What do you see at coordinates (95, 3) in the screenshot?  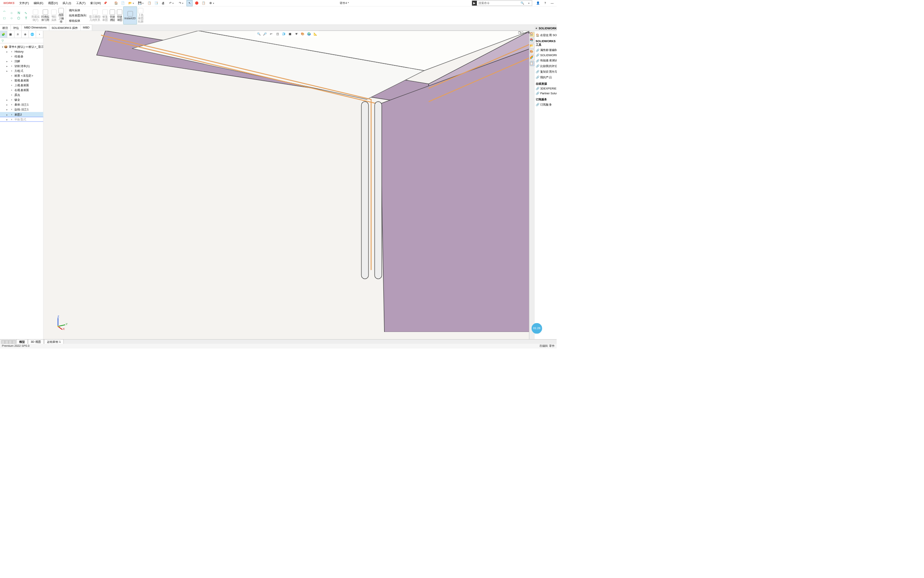 I see `menu-window: 窗口(W)` at bounding box center [95, 3].